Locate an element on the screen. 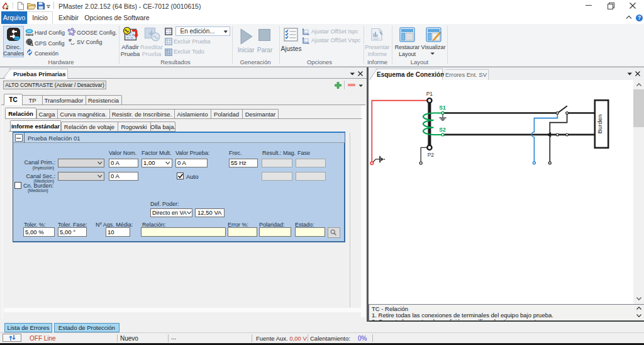 The image size is (644, 345). svg-text: Burden is located at coordinates (600, 125).